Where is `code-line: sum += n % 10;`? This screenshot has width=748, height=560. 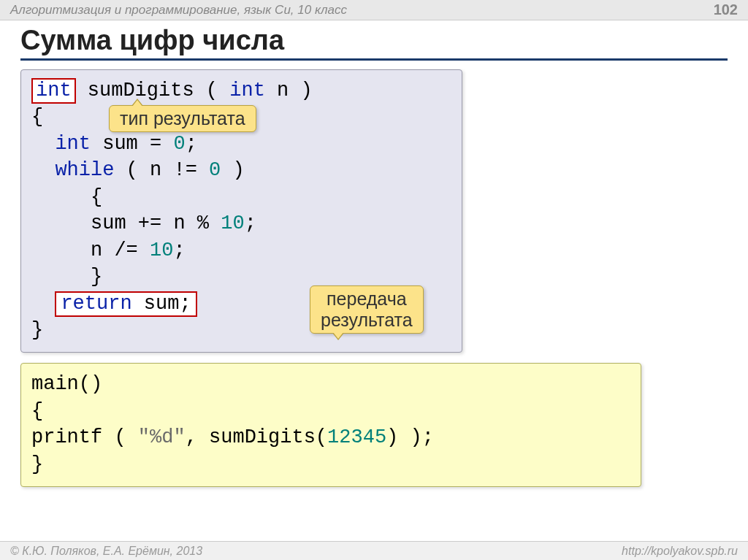 code-line: sum += n % 10; is located at coordinates (241, 223).